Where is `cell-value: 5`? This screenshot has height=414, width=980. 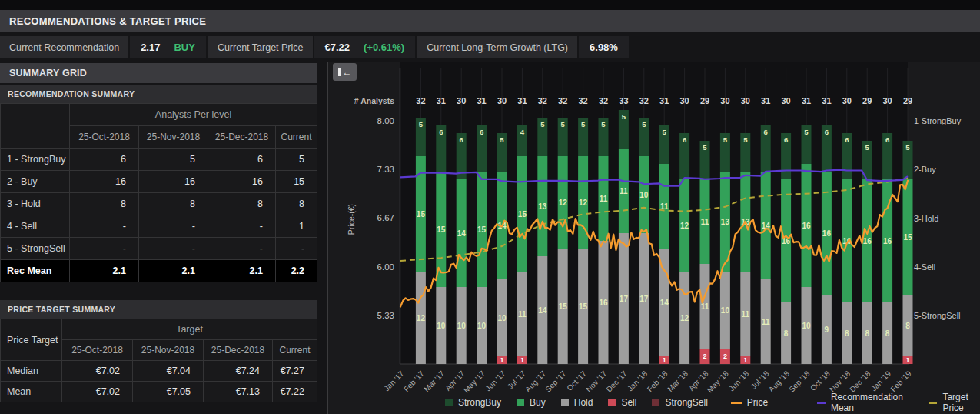
cell-value: 5 is located at coordinates (174, 160).